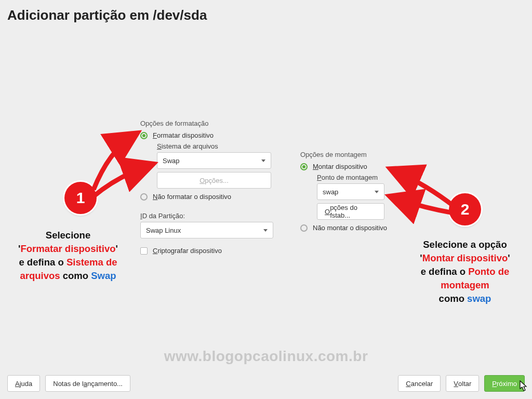 The width and height of the screenshot is (532, 399). I want to click on filesystem-value: Swap, so click(171, 161).